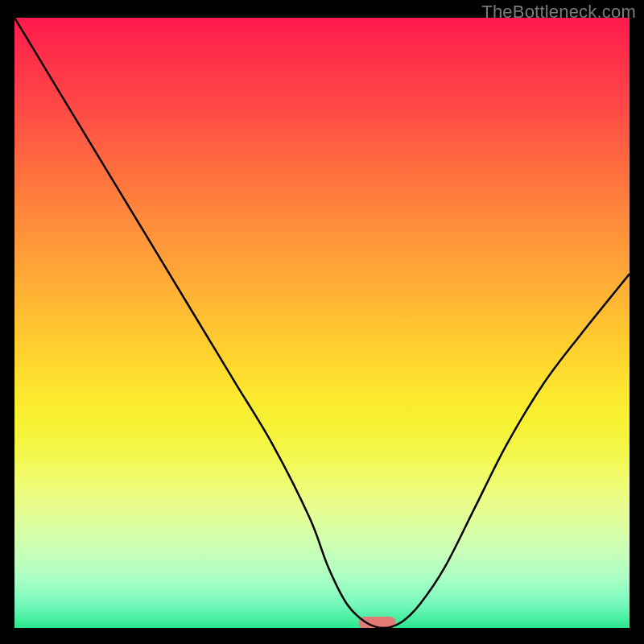 The height and width of the screenshot is (644, 644). Describe the element at coordinates (559, 12) in the screenshot. I see `watermark-text: TheBottleneck.com` at that location.